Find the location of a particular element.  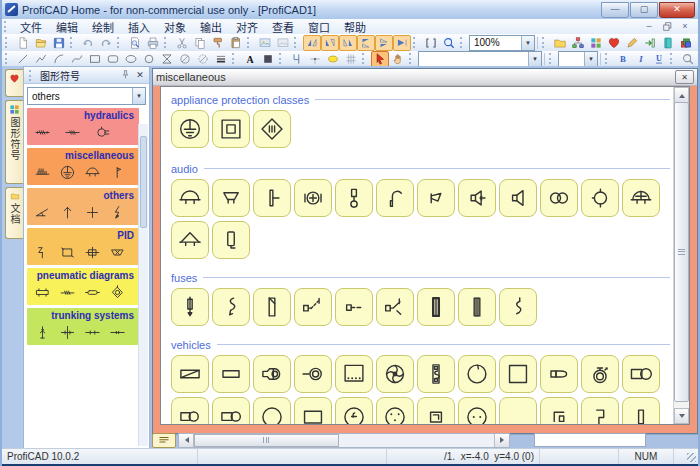

symbol-terminal-strip is located at coordinates (42, 172).